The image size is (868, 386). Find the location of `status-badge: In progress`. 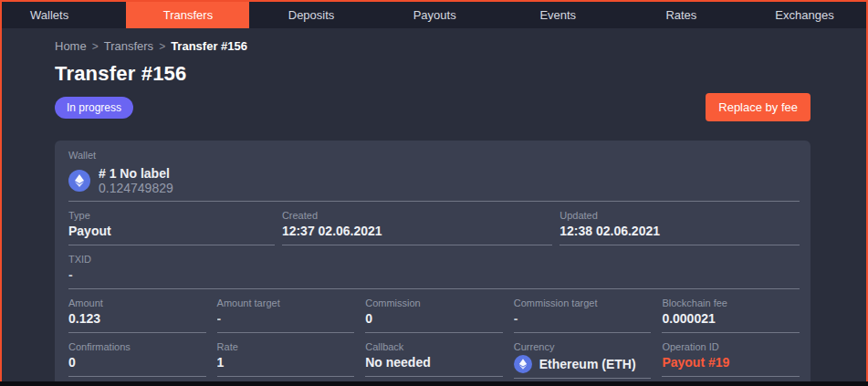

status-badge: In progress is located at coordinates (94, 108).